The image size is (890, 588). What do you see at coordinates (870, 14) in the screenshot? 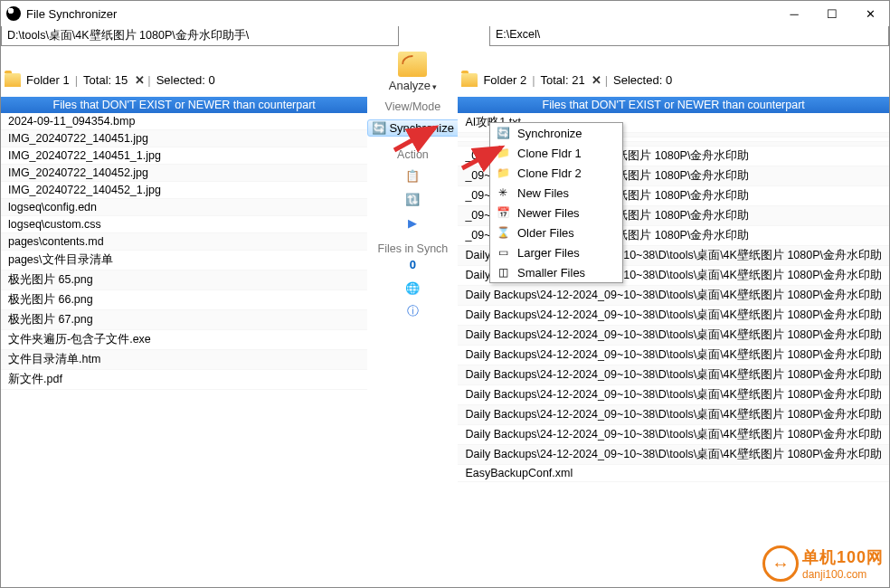
I see `close-button: ✕` at bounding box center [870, 14].